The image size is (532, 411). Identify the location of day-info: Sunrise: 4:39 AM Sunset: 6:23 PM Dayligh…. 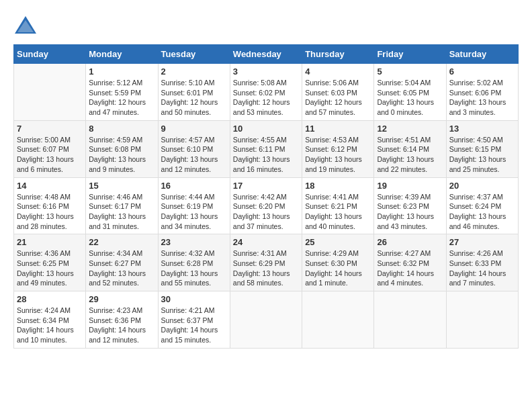
(410, 212).